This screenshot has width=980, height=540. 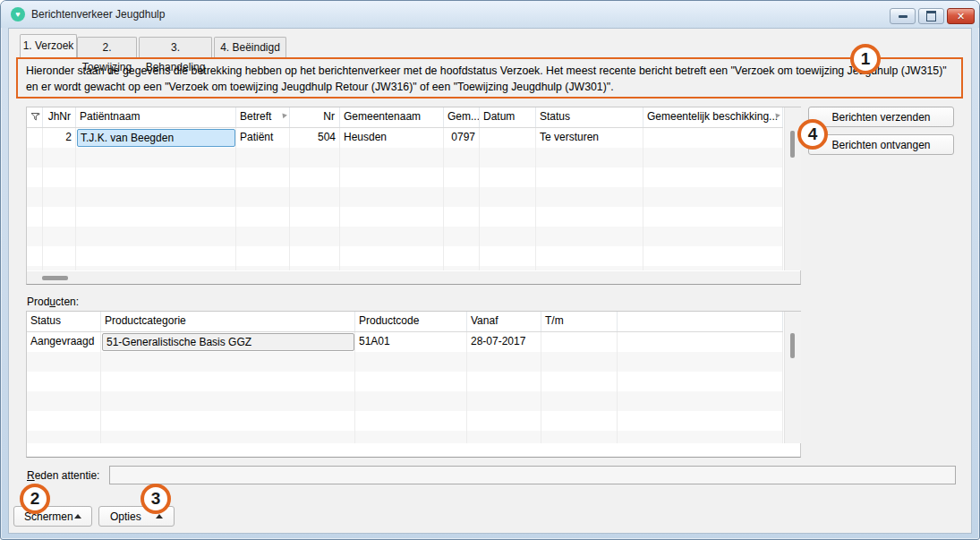 I want to click on funnel-filter-icon, so click(x=36, y=116).